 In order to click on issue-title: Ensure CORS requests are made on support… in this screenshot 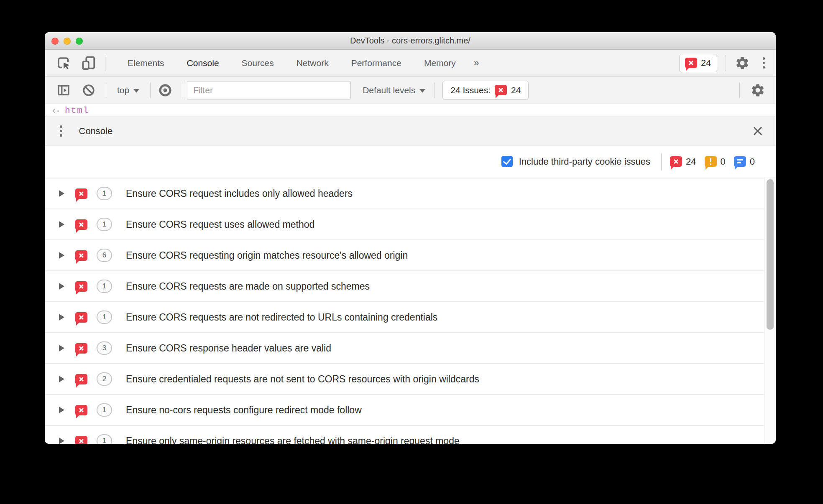, I will do `click(248, 287)`.